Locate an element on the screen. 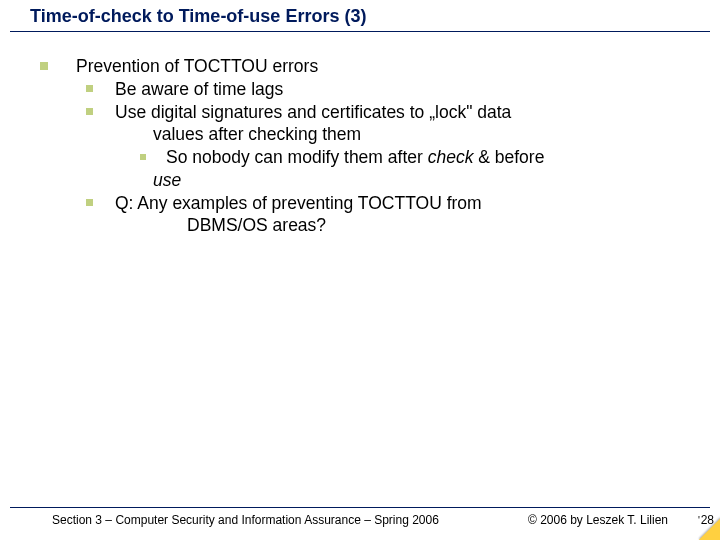 This screenshot has height=540, width=720. slide-footer: Section 3 – Computer Security and Inform… is located at coordinates (360, 518).